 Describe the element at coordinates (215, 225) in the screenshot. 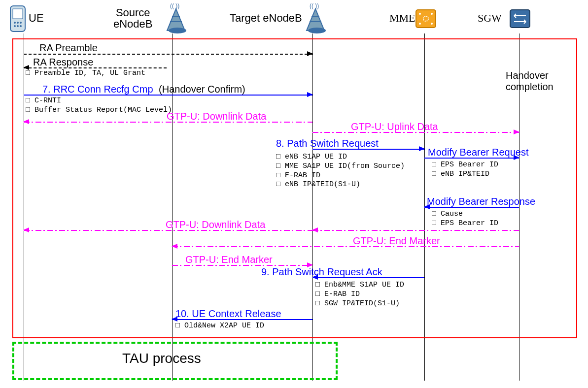

I see `dl-data-2-label: GTP-U: Downlink Data` at that location.